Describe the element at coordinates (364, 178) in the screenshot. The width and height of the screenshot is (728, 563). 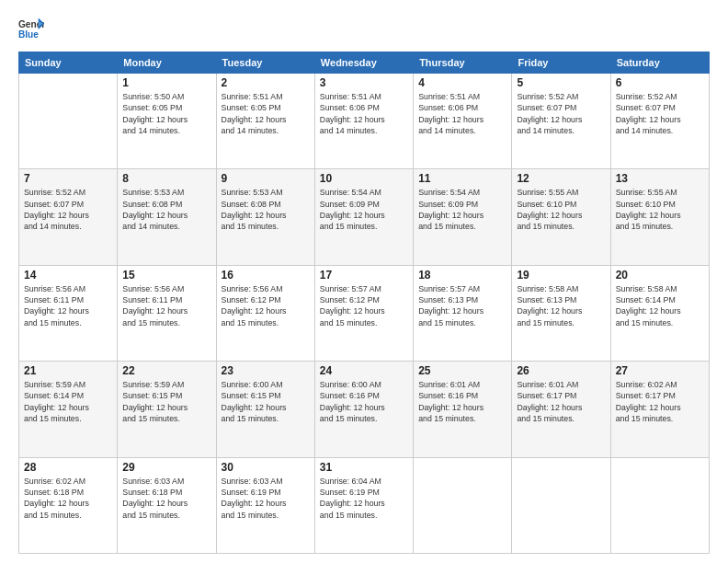
I see `day-number: 10` at that location.